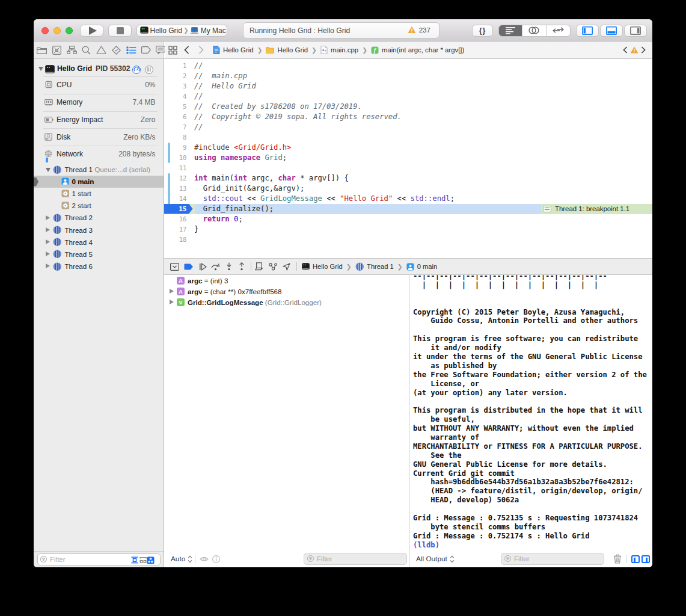 This screenshot has height=616, width=686. I want to click on breakpoint-chip-icon, so click(547, 209).